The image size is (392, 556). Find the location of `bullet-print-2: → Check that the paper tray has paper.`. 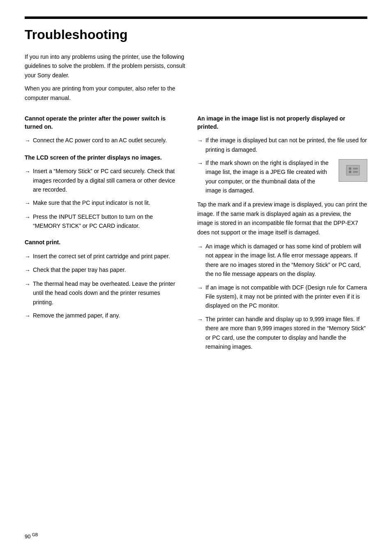

bullet-print-2: → Check that the paper tray has paper. is located at coordinates (103, 270).